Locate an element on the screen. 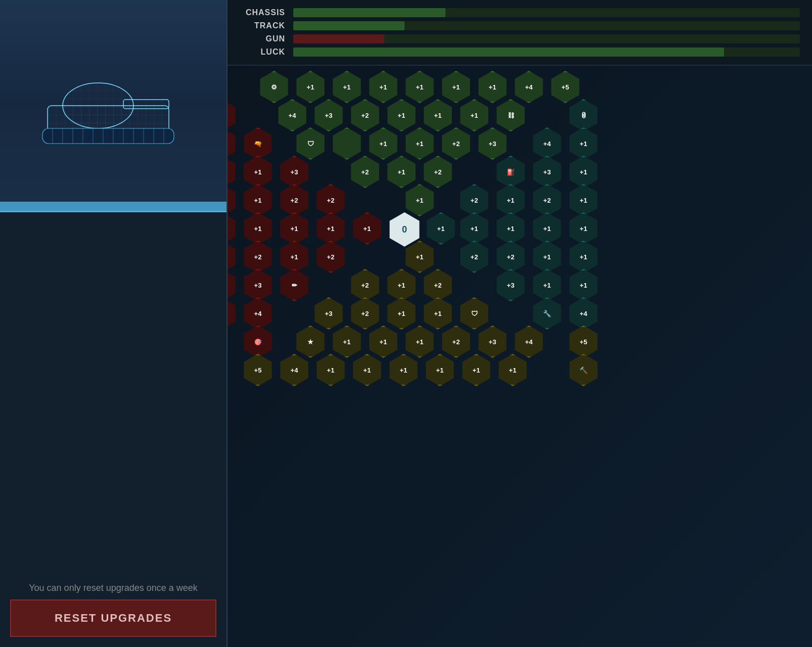 Image resolution: width=812 pixels, height=647 pixels. hex-r5-9: +1 is located at coordinates (511, 200).